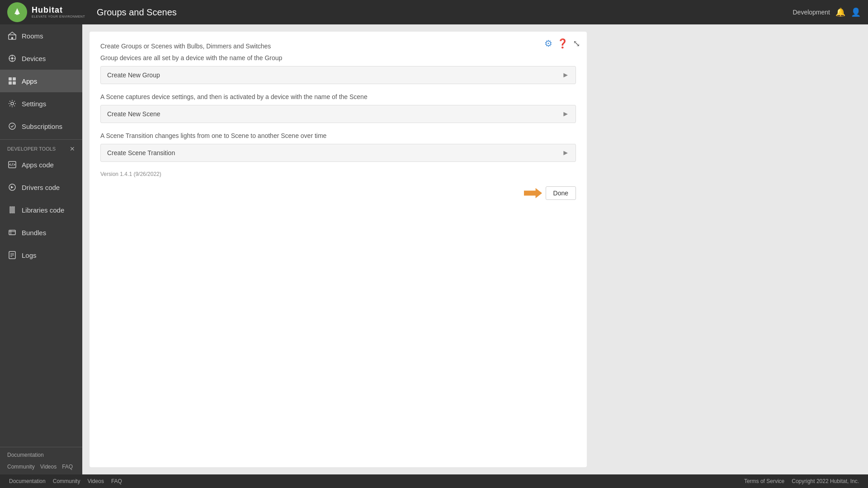  Describe the element at coordinates (117, 481) in the screenshot. I see `footer-nav-faq: FAQ` at that location.